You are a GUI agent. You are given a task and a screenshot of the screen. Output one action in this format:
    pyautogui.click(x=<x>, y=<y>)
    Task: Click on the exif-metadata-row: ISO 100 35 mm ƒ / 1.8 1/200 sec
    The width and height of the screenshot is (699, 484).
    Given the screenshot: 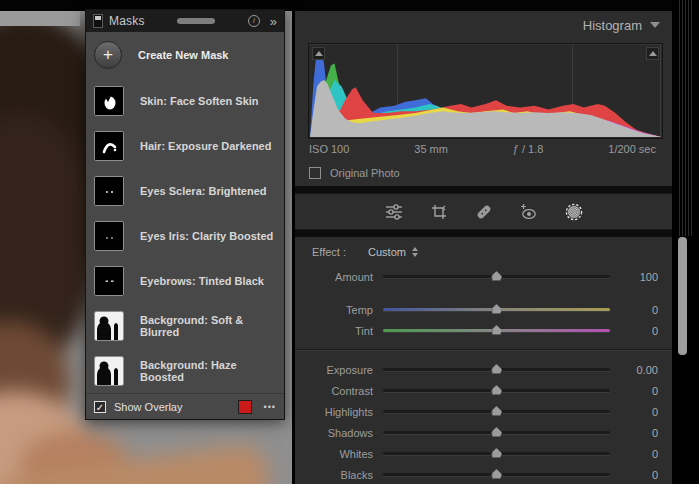 What is the action you would take?
    pyautogui.click(x=484, y=149)
    